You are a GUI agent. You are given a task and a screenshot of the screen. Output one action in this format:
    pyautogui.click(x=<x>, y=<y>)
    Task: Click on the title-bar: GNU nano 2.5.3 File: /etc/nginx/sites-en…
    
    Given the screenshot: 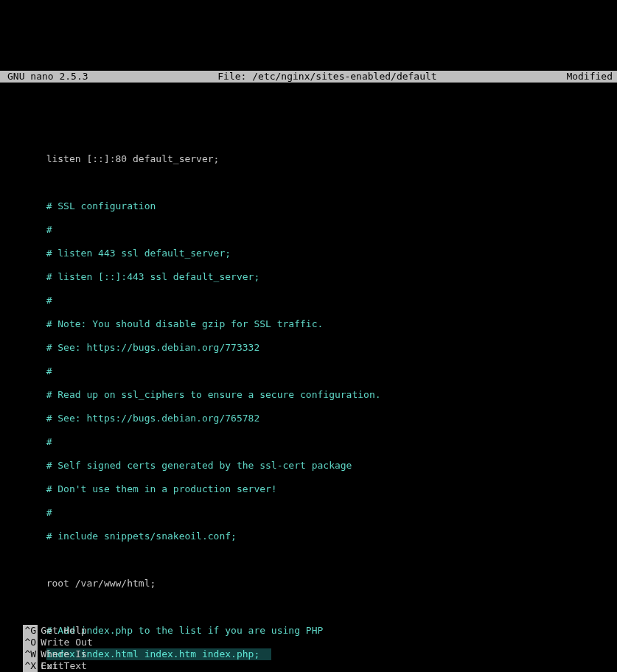 What is the action you would take?
    pyautogui.click(x=308, y=77)
    